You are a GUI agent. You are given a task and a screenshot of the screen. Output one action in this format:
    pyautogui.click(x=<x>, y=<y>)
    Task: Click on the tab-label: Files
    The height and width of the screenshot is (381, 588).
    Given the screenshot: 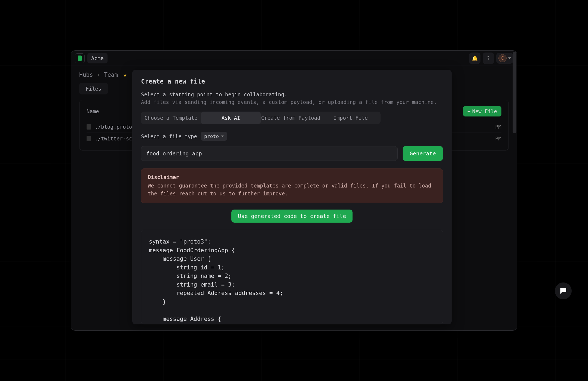 What is the action you would take?
    pyautogui.click(x=94, y=89)
    